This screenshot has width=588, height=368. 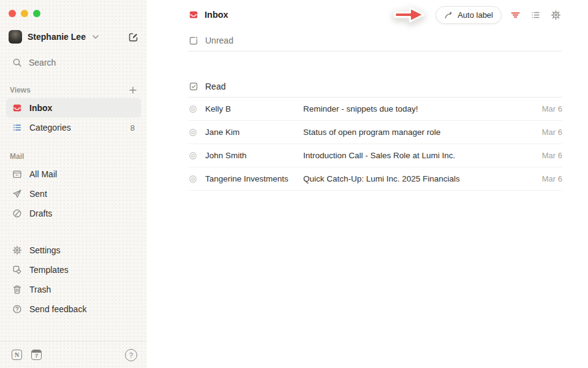 What do you see at coordinates (17, 213) in the screenshot?
I see `drafts-icon` at bounding box center [17, 213].